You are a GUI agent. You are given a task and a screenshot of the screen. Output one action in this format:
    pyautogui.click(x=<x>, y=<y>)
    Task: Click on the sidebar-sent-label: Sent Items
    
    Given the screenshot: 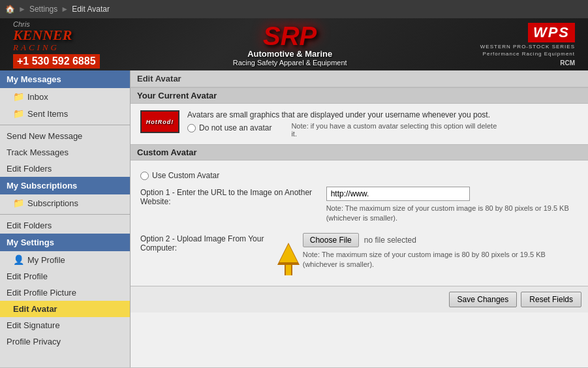 What is the action you would take?
    pyautogui.click(x=48, y=114)
    